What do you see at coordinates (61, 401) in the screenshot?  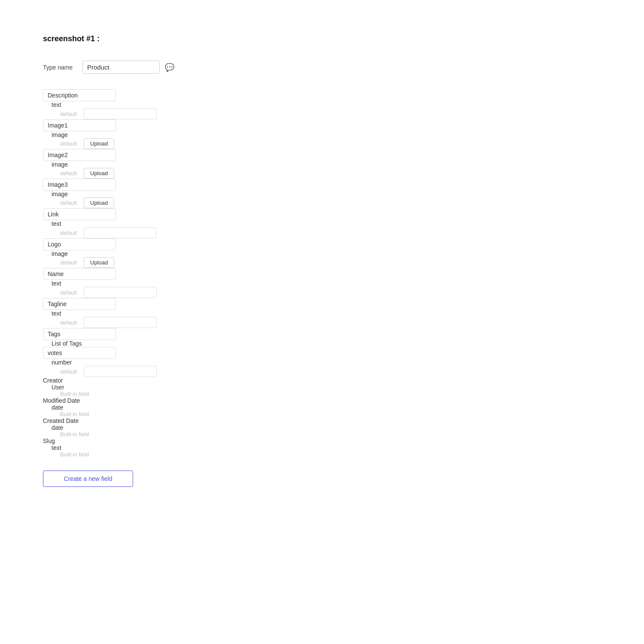 I see `field-name-label: Modified Date` at bounding box center [61, 401].